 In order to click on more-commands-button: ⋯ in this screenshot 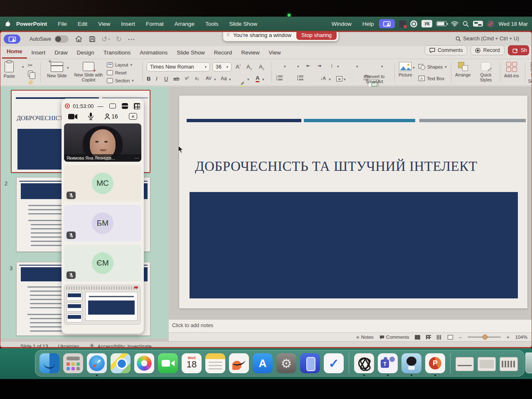, I will do `click(131, 39)`.